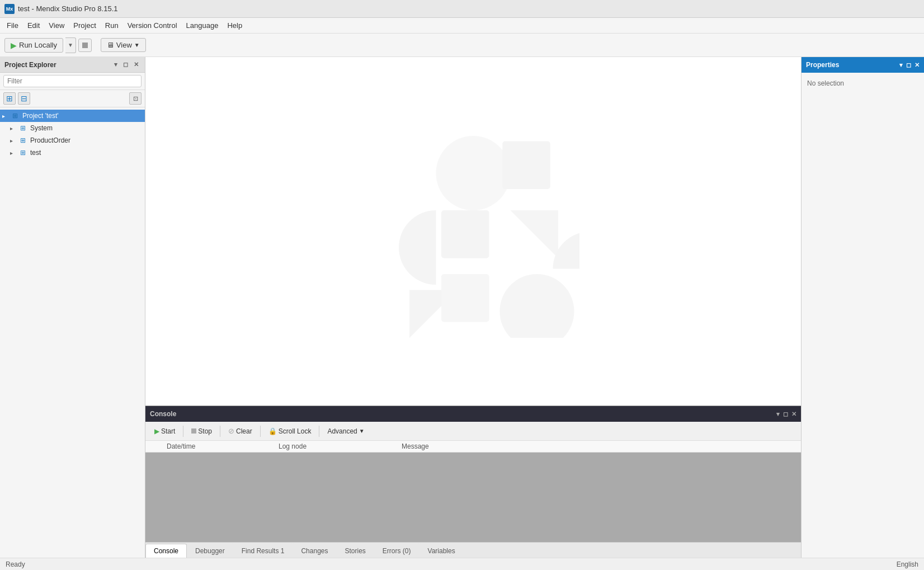  I want to click on panel-pin-button: ▾, so click(116, 65).